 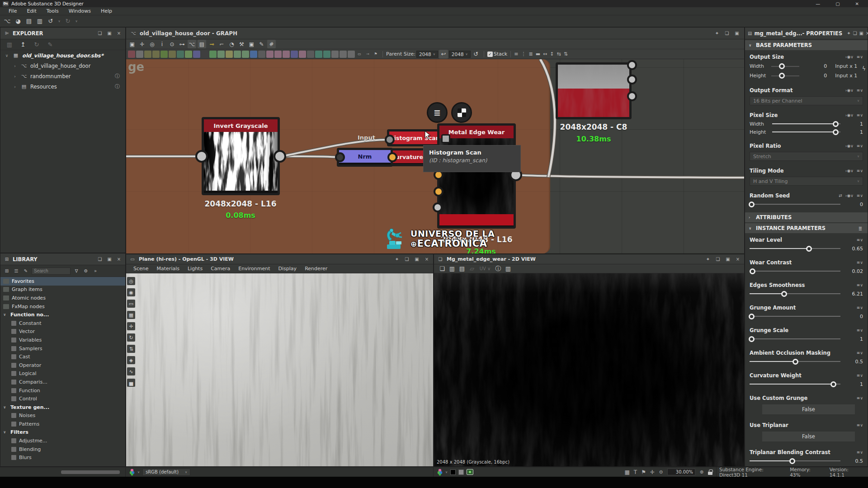 What do you see at coordinates (808, 409) in the screenshot?
I see `param-toggle-button: False` at bounding box center [808, 409].